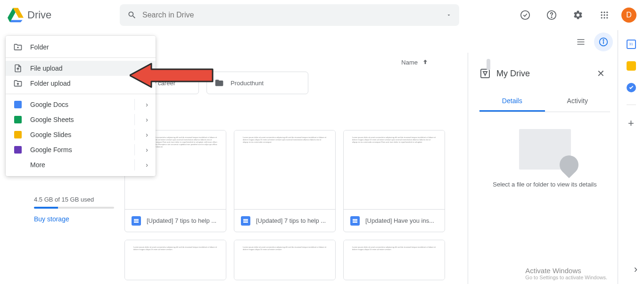  I want to click on search-input, so click(291, 15).